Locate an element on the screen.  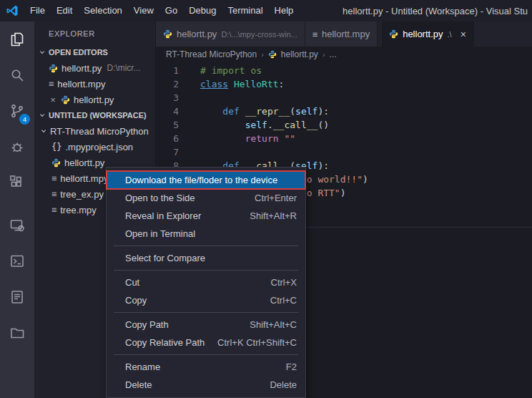
breadcrumb-item: ... is located at coordinates (333, 54).